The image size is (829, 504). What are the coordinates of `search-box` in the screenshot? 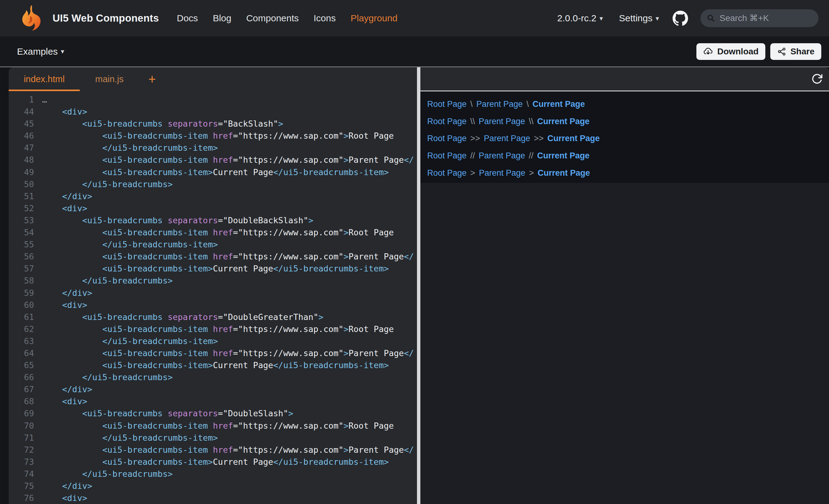 It's located at (760, 18).